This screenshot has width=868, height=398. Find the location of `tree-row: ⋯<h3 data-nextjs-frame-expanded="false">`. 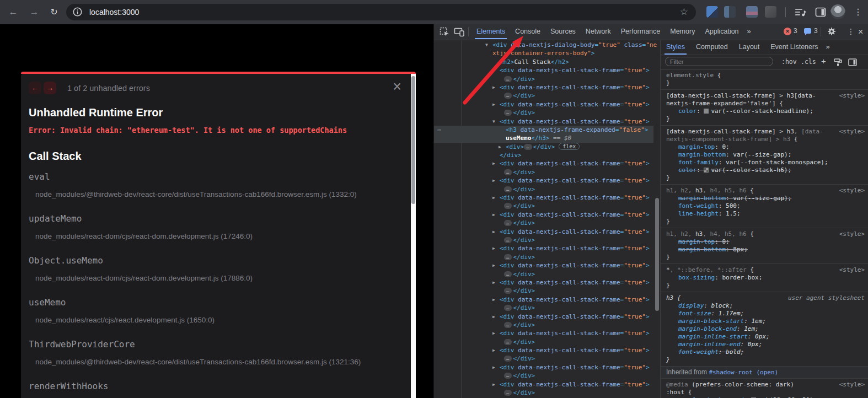

tree-row: ⋯<h3 data-nextjs-frame-expanded="false"> is located at coordinates (544, 130).